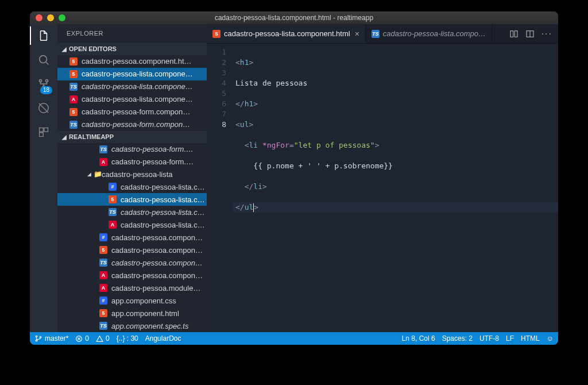 The image size is (588, 385). I want to click on file-item: TS cadastro-pessoa-lista.compone…, so click(132, 87).